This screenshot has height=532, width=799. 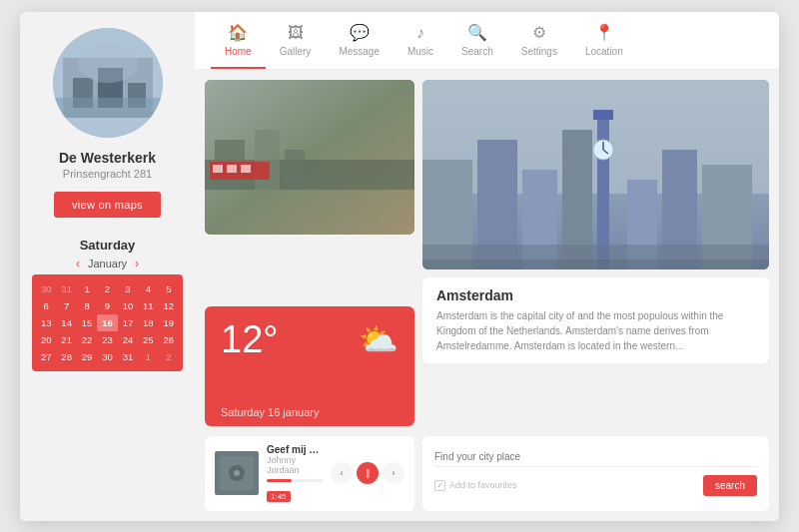 What do you see at coordinates (604, 32) in the screenshot?
I see `location-icon: 📍` at bounding box center [604, 32].